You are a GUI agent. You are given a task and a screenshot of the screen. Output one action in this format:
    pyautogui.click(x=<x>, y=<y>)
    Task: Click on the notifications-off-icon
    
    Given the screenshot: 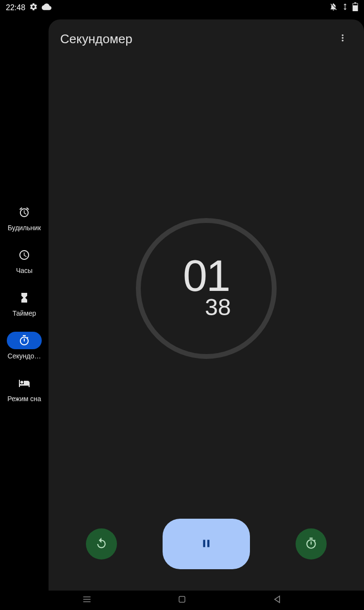 What is the action you would take?
    pyautogui.click(x=333, y=8)
    